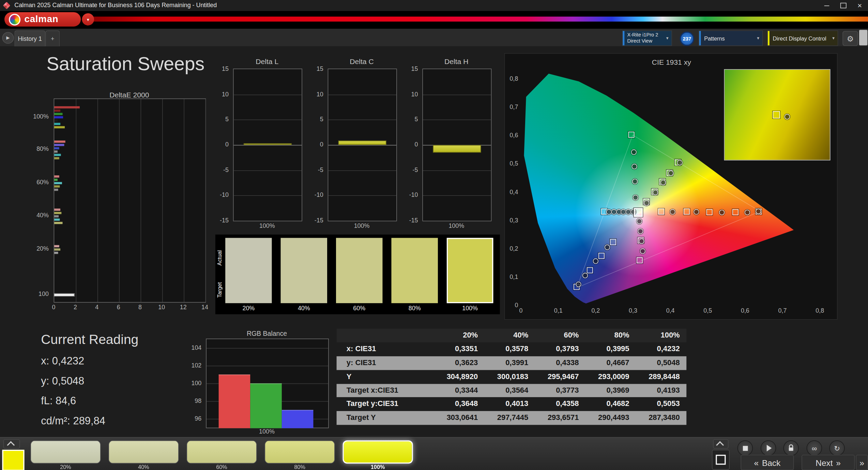  I want to click on table-row: Target x:CIE310,33440,35640,37730,39690,…, so click(512, 391).